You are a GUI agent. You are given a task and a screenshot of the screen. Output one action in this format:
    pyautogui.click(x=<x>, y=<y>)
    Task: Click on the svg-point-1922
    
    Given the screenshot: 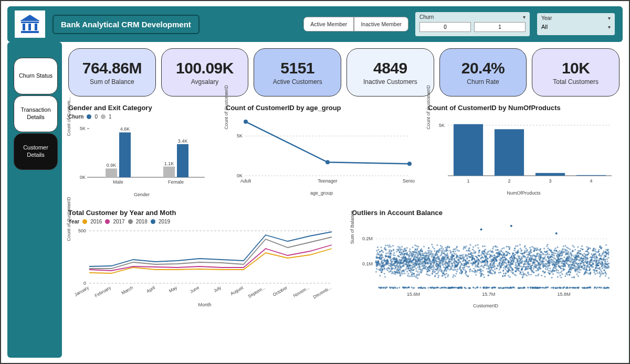 What is the action you would take?
    pyautogui.click(x=471, y=255)
    